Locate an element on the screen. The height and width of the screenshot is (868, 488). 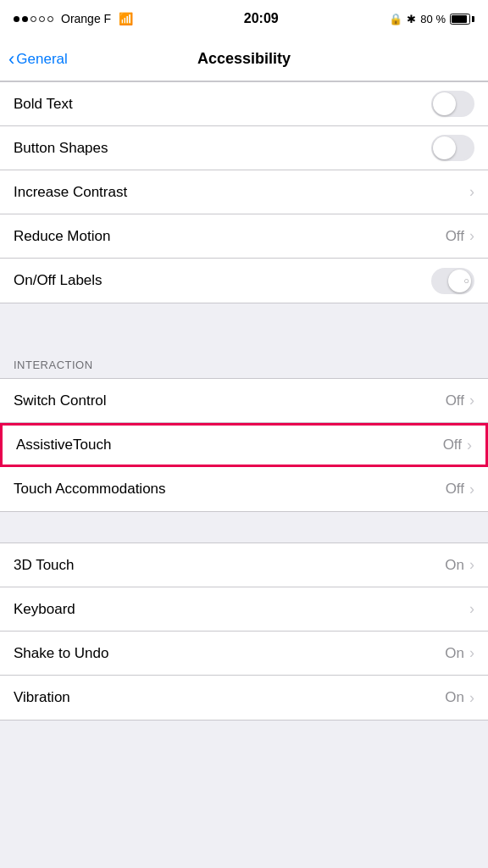
reduce-motion-right: Off › is located at coordinates (460, 236).